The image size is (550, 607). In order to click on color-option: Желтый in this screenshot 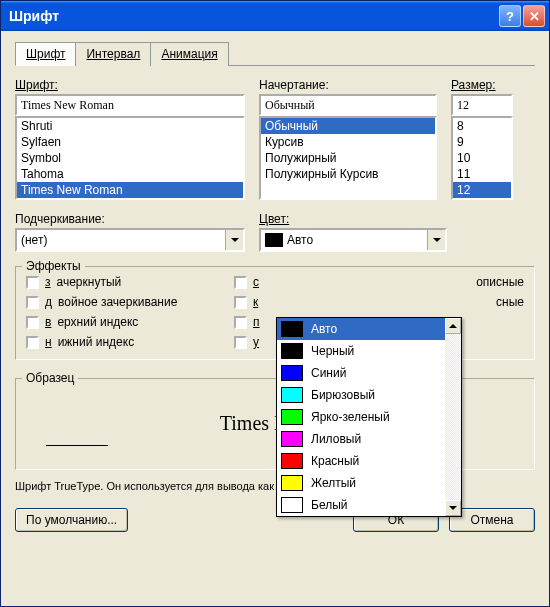, I will do `click(361, 483)`.